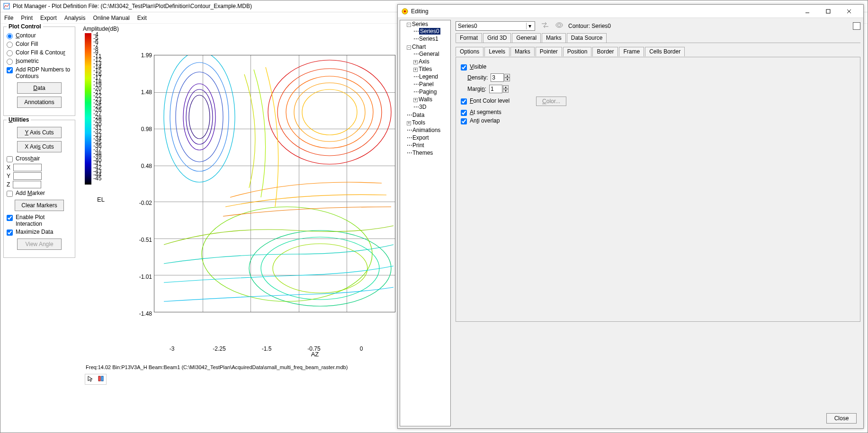  What do you see at coordinates (39, 147) in the screenshot?
I see `x-axis-cuts-button: X Axis Cuts` at bounding box center [39, 147].